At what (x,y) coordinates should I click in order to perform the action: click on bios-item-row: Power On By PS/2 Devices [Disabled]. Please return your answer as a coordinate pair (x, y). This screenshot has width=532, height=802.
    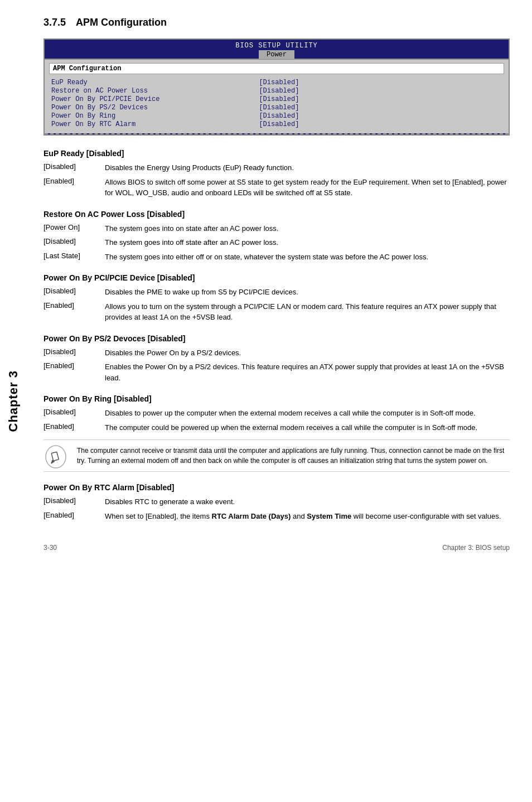
    Looking at the image, I should click on (175, 108).